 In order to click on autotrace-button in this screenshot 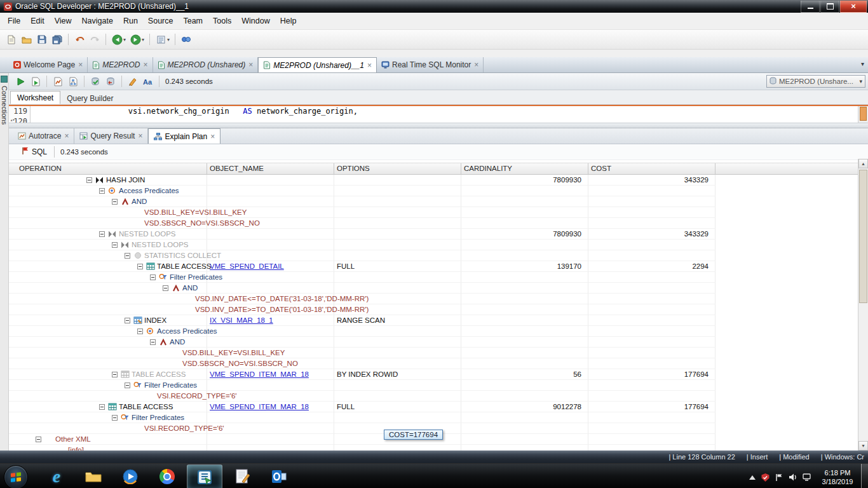, I will do `click(58, 81)`.